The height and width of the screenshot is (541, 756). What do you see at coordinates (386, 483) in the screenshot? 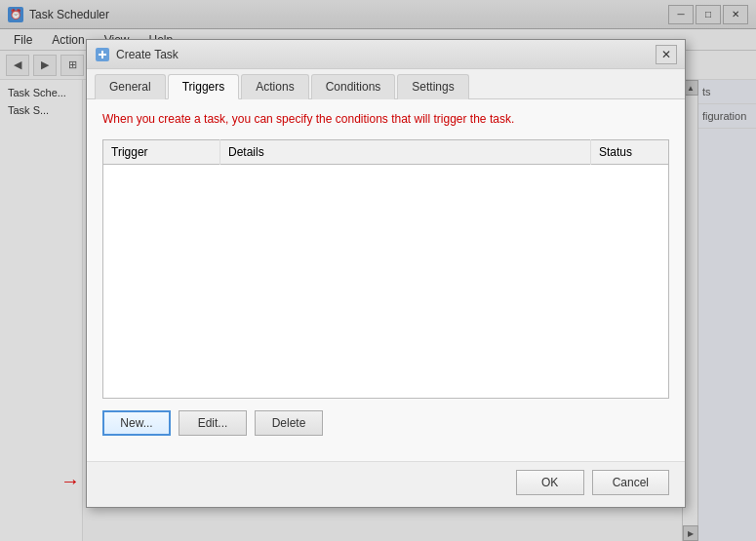
I see `dialog-footer: OK Cancel` at bounding box center [386, 483].